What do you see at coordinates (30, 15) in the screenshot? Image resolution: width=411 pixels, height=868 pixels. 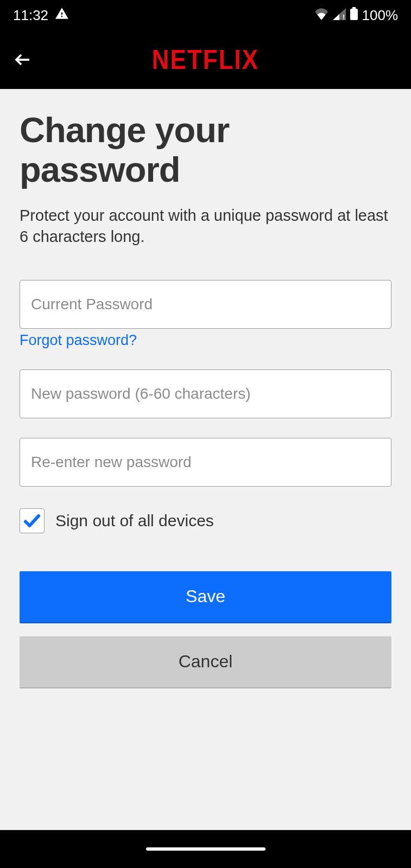 I see `status-time: 11:32` at bounding box center [30, 15].